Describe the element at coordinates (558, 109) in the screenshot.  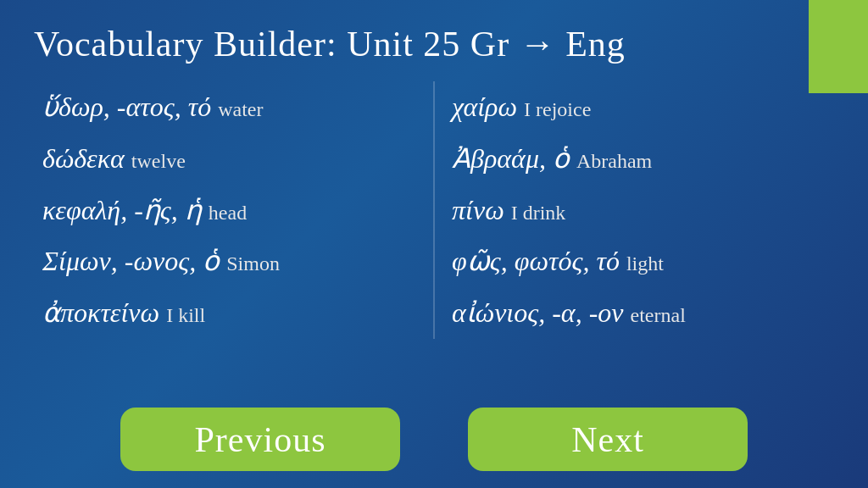
I see `english-translation: I rejoice` at that location.